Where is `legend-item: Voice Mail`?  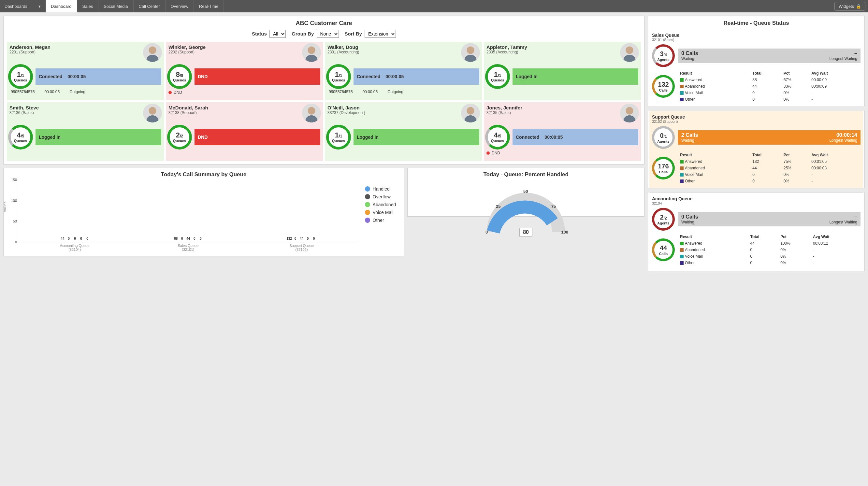
legend-item: Voice Mail is located at coordinates (381, 212).